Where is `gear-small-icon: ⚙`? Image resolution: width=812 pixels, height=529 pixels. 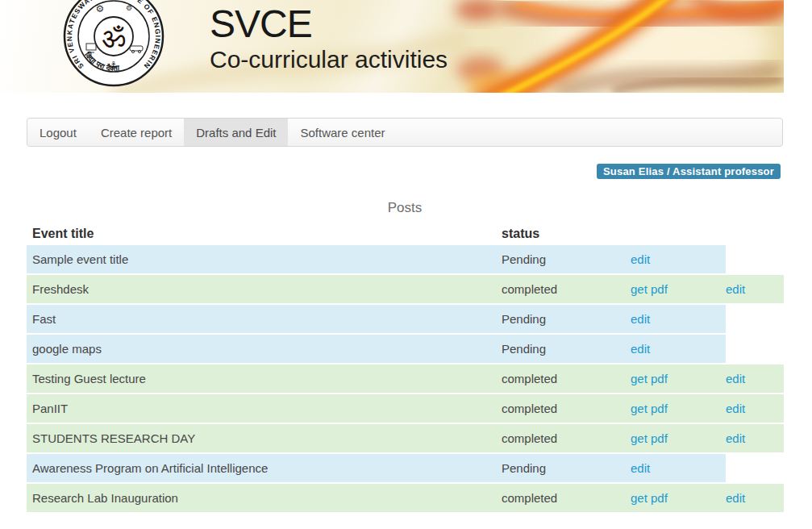 gear-small-icon: ⚙ is located at coordinates (129, 8).